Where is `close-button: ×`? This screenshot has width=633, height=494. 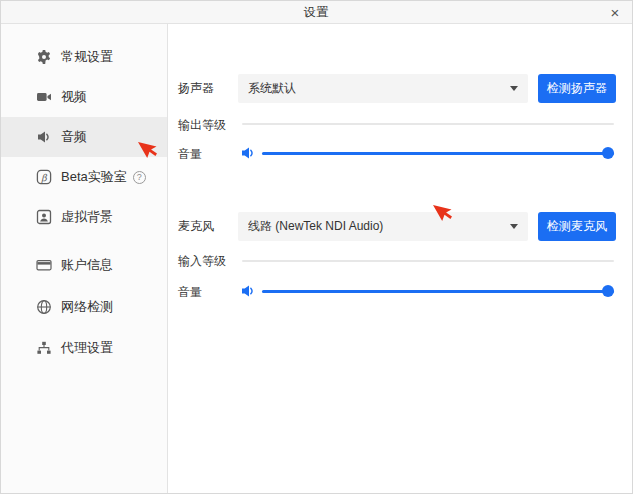
close-button: × is located at coordinates (615, 12).